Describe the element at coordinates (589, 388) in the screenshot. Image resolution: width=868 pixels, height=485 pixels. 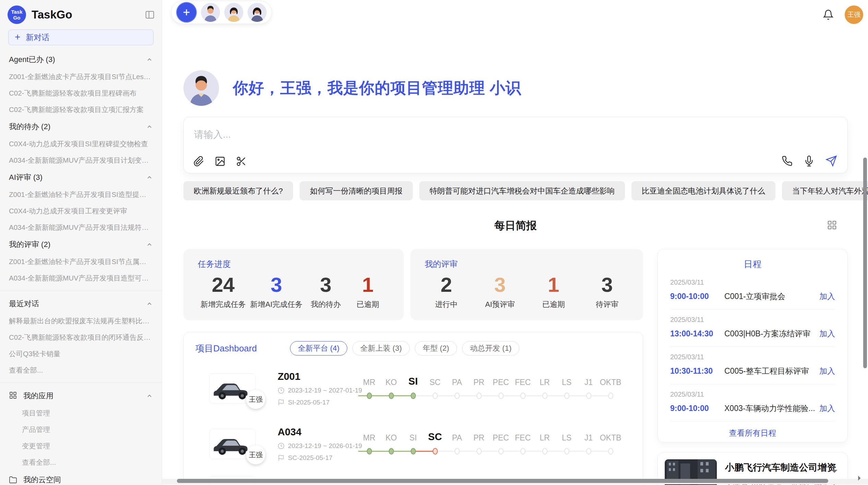
I see `milestone-J1: J1` at that location.